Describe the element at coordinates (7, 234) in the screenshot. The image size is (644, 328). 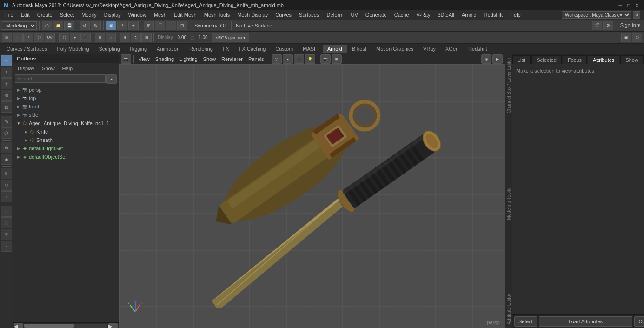
I see `misc-btn-3: ⊞` at that location.